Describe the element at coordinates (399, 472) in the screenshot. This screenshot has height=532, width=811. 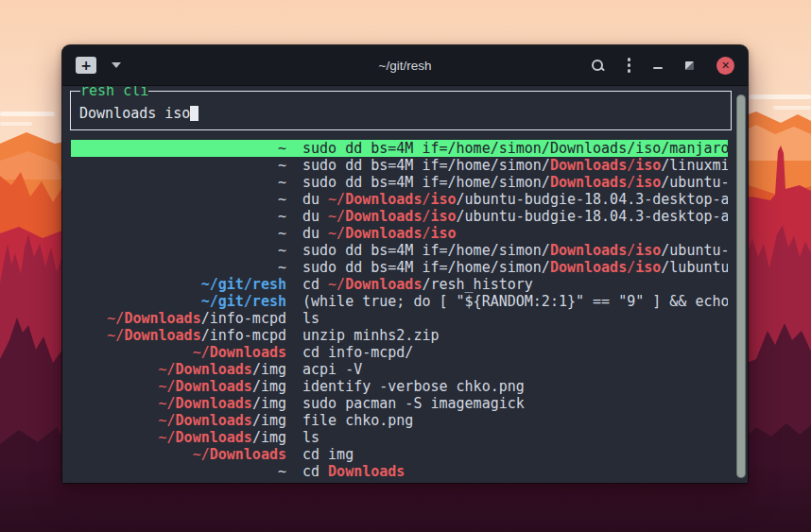
I see `history-row: ~cd Downloads` at that location.